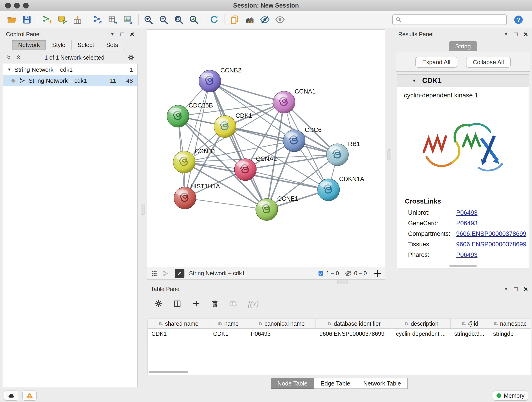 The height and width of the screenshot is (402, 532). What do you see at coordinates (414, 81) in the screenshot?
I see `collapse-caret-icon: ▼` at bounding box center [414, 81].